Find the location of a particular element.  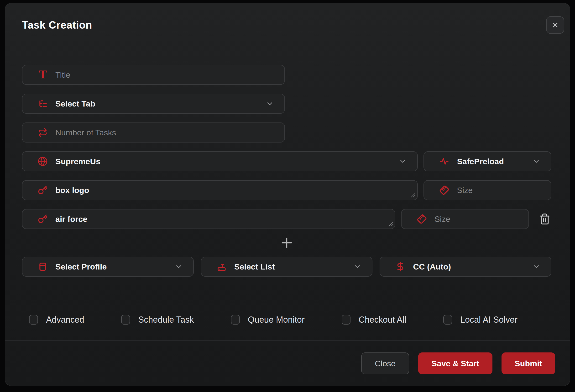

checkbox-label: Queue Monitor is located at coordinates (276, 320).